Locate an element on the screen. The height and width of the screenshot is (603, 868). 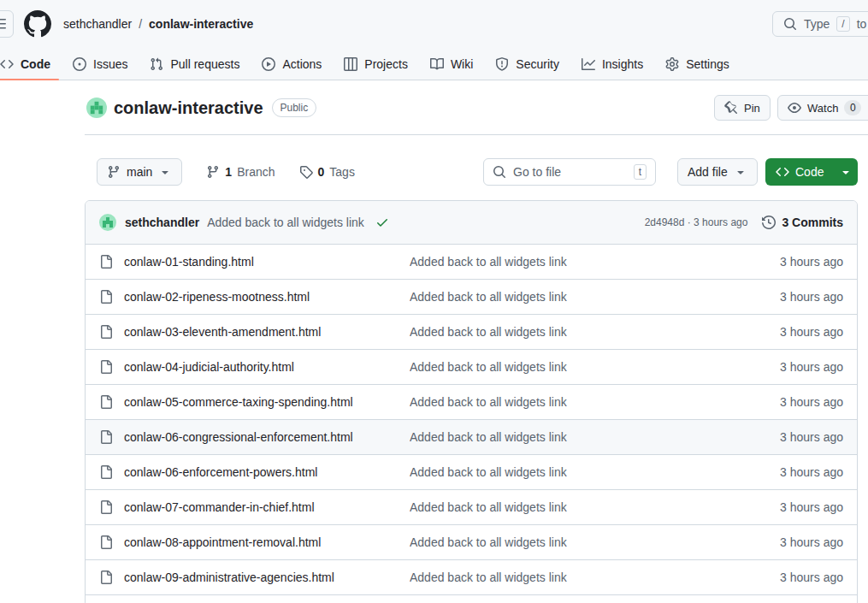
search-placeholder-before: Type is located at coordinates (817, 24).